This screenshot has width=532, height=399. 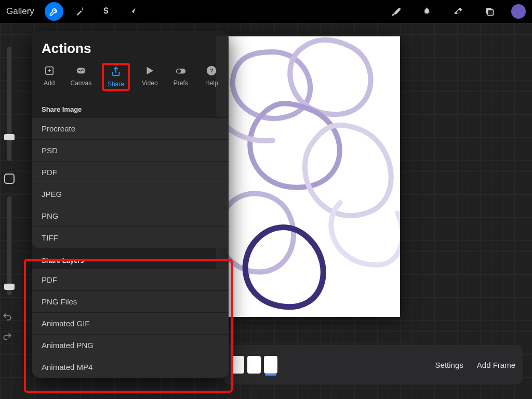 What do you see at coordinates (49, 83) in the screenshot?
I see `tab-add-label: Add` at bounding box center [49, 83].